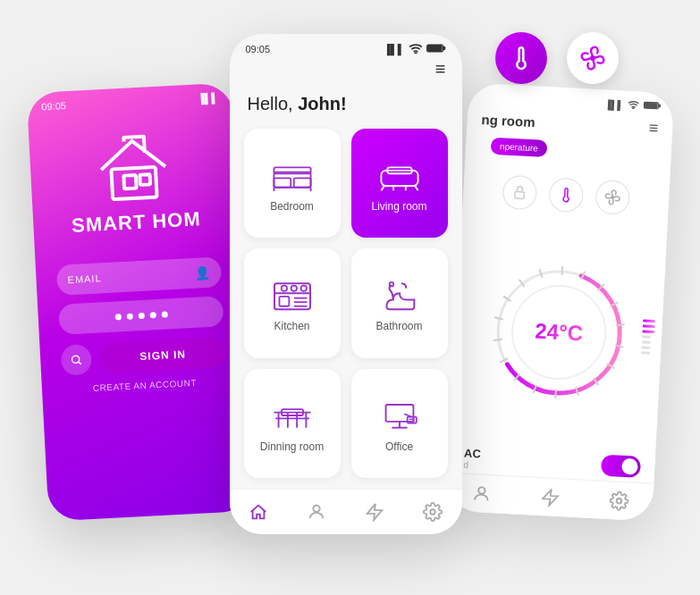  I want to click on password-field, so click(141, 315).